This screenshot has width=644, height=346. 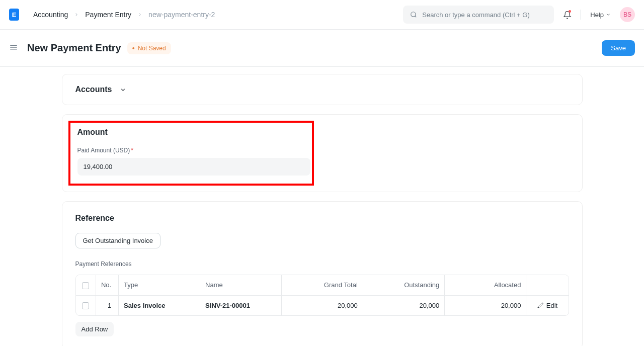 I want to click on page-header: New Payment Entry Not Saved Save, so click(x=322, y=48).